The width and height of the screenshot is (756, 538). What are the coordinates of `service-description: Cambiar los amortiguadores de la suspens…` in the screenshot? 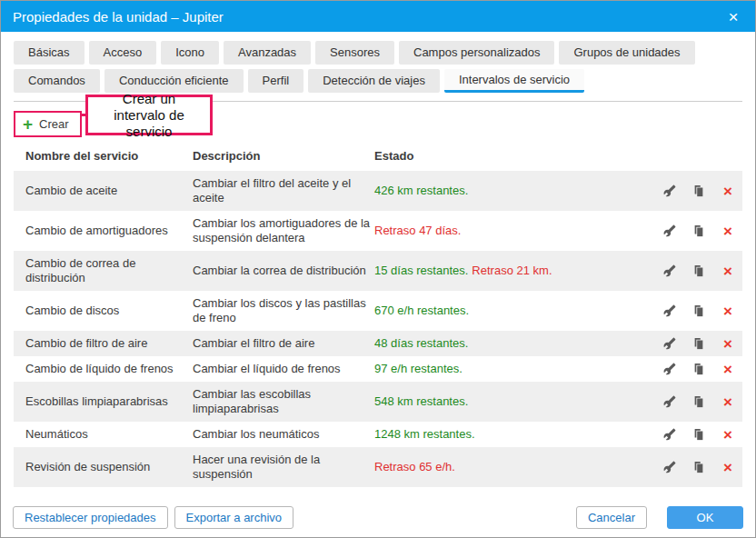 It's located at (284, 231).